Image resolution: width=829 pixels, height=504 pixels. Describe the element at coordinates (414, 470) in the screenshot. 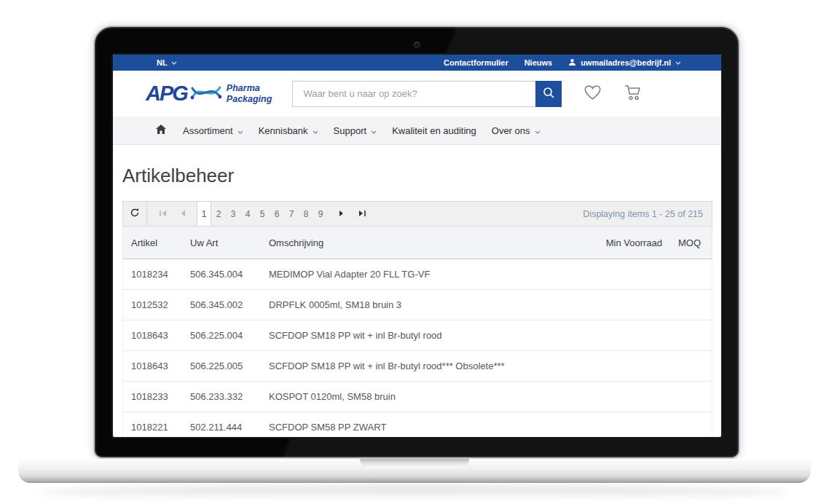

I see `laptop-base` at that location.